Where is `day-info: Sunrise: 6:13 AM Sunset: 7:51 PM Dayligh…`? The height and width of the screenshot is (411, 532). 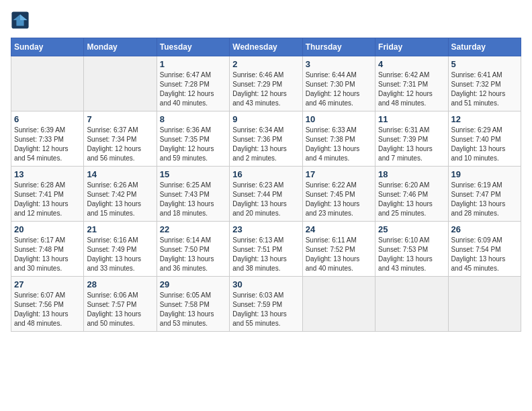
day-info: Sunrise: 6:13 AM Sunset: 7:51 PM Dayligh… is located at coordinates (266, 255).